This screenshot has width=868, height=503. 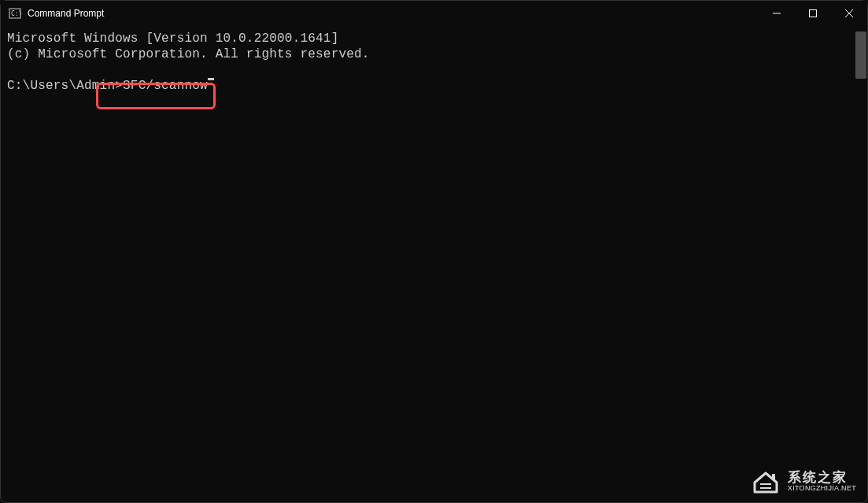 I want to click on cmd-icon: C:\, so click(x=15, y=13).